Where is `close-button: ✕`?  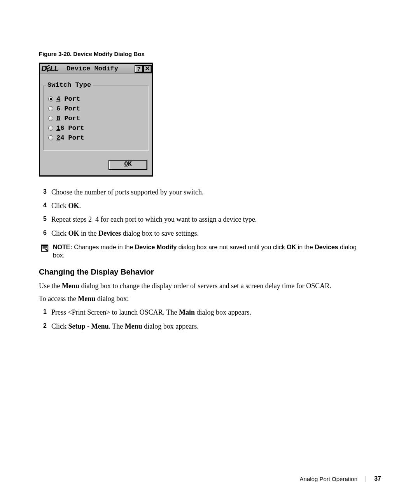 close-button: ✕ is located at coordinates (147, 69).